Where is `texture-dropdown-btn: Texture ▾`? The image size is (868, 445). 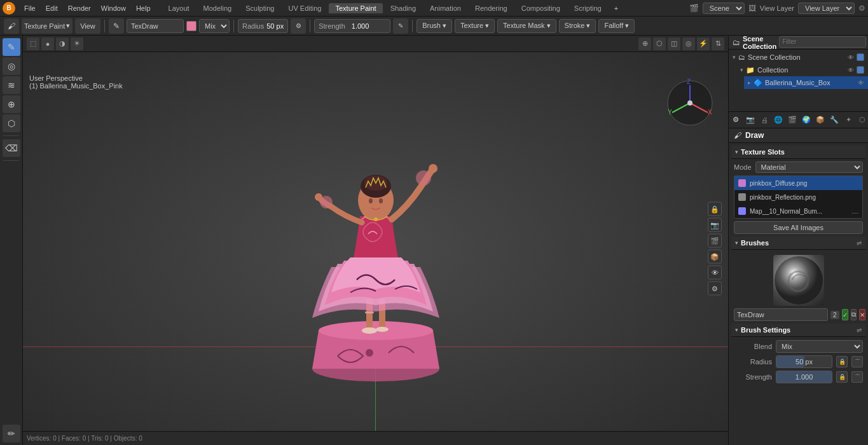
texture-dropdown-btn: Texture ▾ is located at coordinates (474, 26).